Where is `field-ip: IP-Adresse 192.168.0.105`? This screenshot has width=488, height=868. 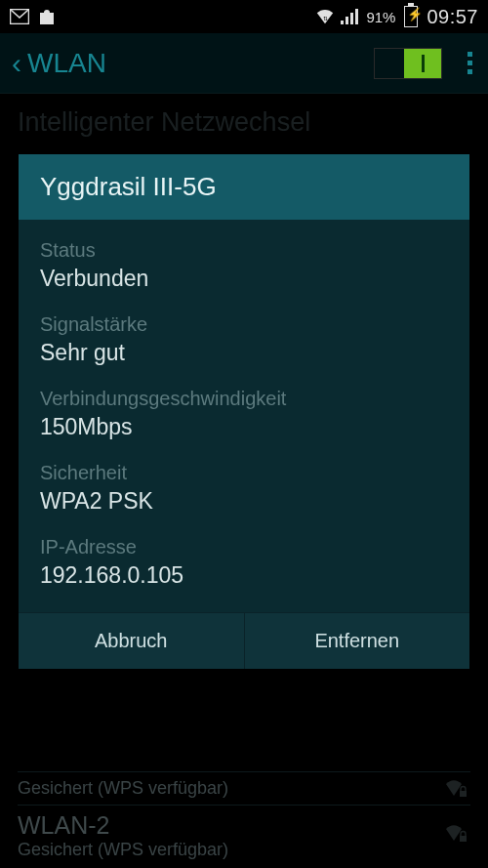
field-ip: IP-Adresse 192.168.0.105 is located at coordinates (244, 561).